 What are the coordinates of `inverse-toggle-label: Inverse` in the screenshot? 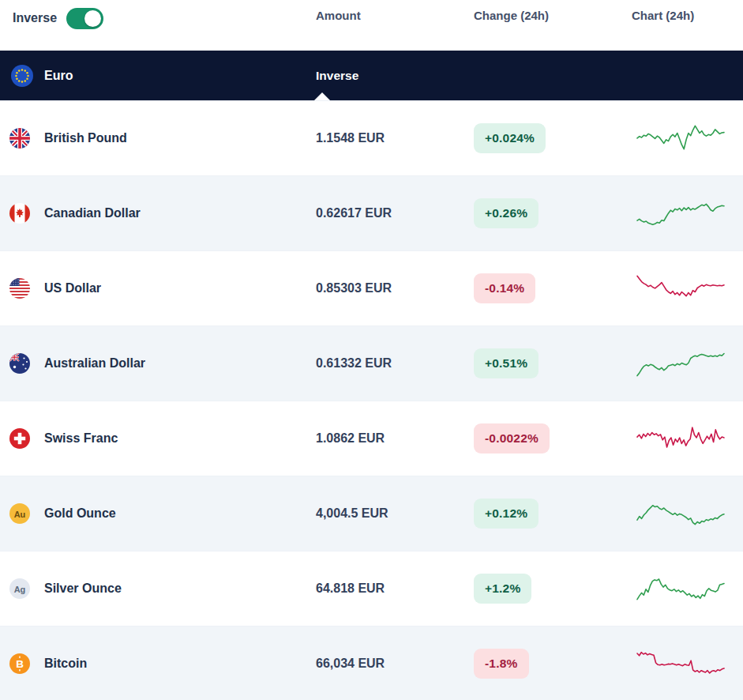 It's located at (35, 18).